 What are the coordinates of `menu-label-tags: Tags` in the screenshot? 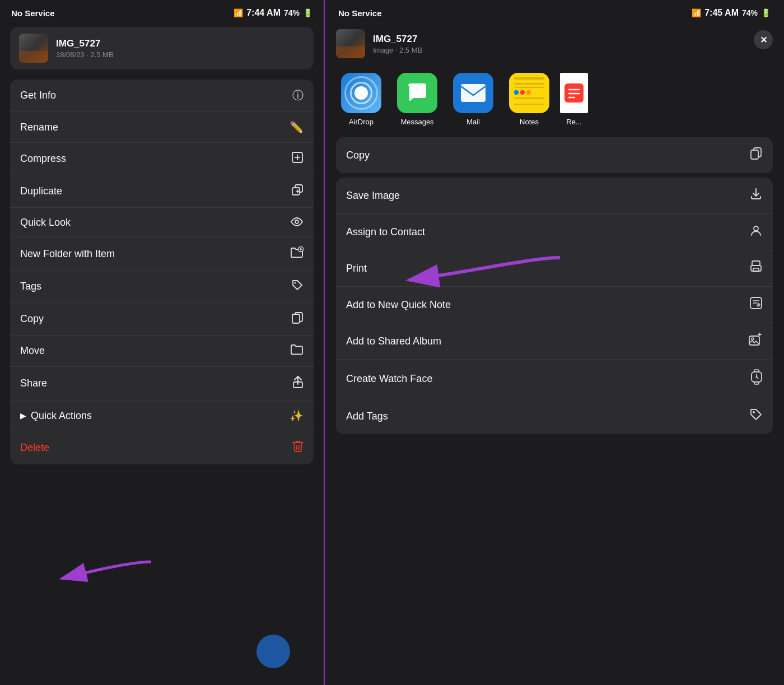 It's located at (31, 287).